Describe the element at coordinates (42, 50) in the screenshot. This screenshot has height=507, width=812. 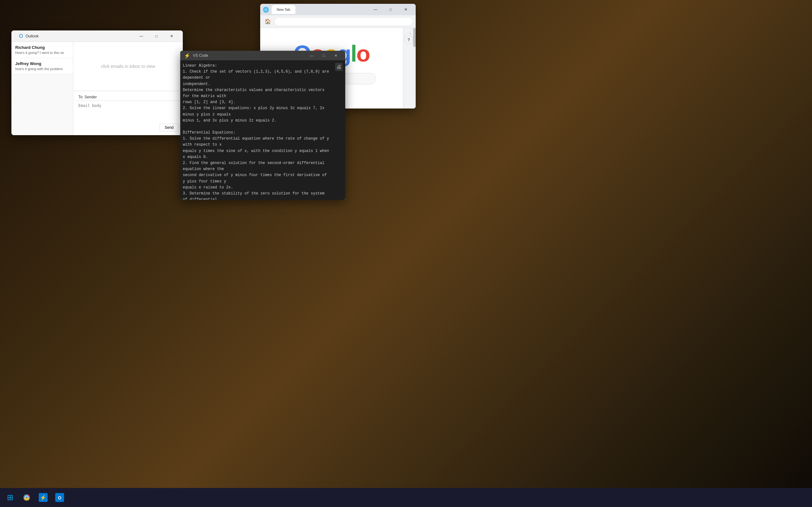
I see `email-item-richard: Richard Chung How's it going? I went to …` at that location.